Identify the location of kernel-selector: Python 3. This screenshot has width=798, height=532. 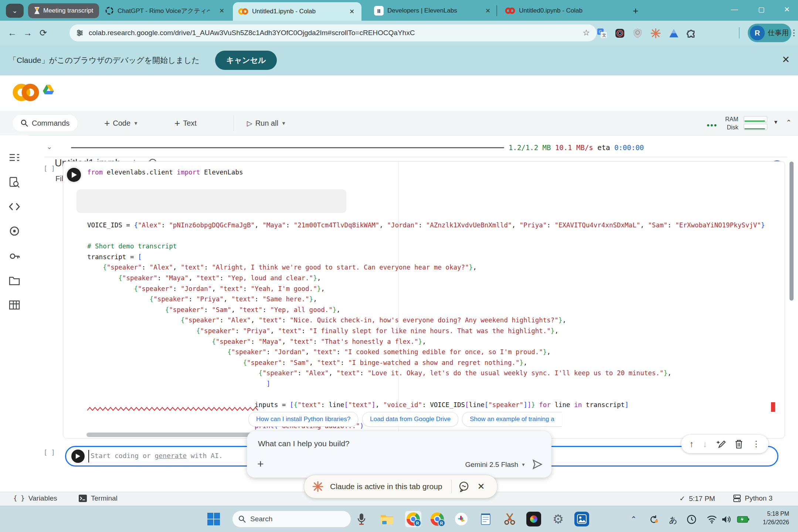
(753, 498).